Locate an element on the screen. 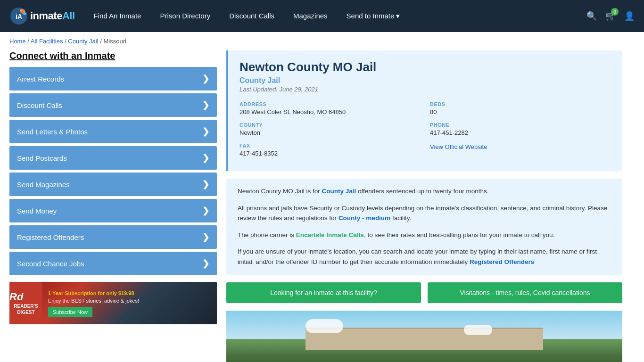 Image resolution: width=644 pixels, height=362 pixels. official-website-link: View Official Website is located at coordinates (458, 147).